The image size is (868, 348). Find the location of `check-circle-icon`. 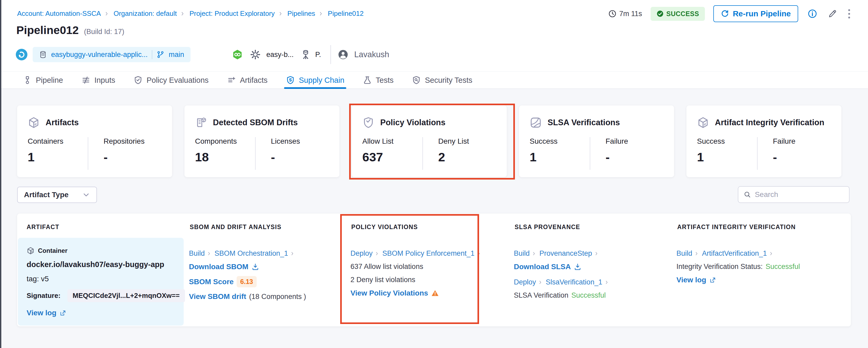

check-circle-icon is located at coordinates (660, 14).